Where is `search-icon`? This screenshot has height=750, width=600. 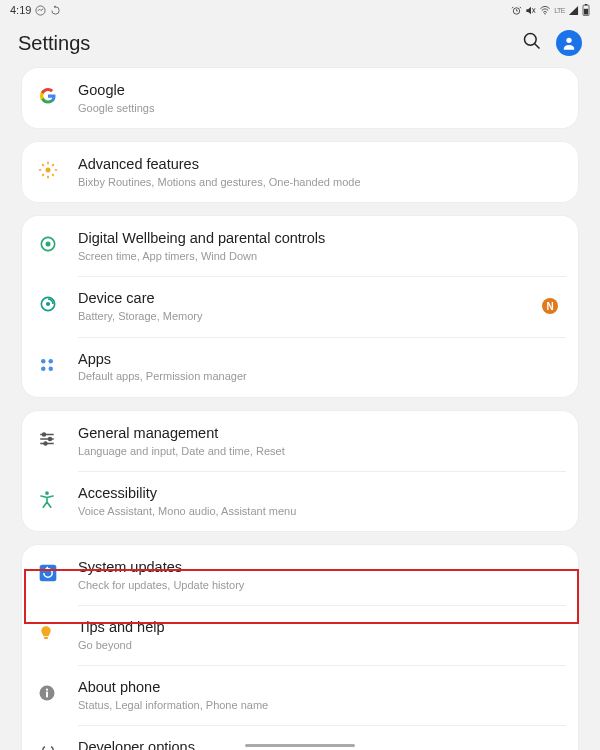
search-icon is located at coordinates (532, 43).